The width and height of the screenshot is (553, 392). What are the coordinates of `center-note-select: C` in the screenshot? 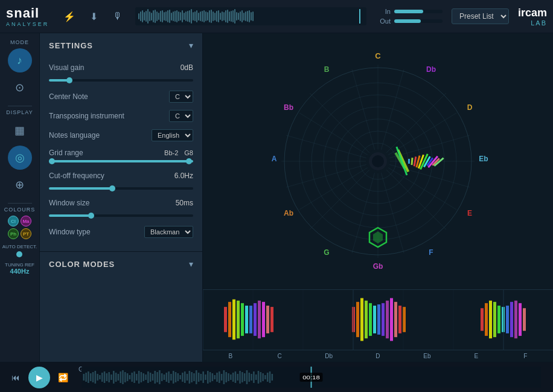 It's located at (181, 97).